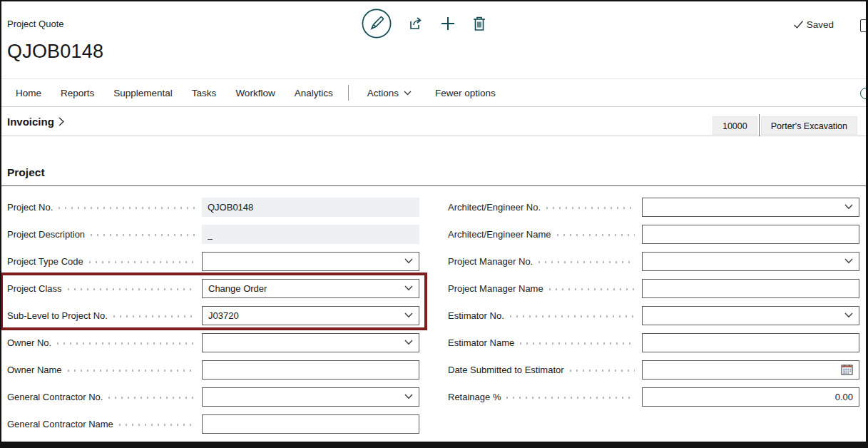 This screenshot has width=868, height=448. Describe the element at coordinates (377, 24) in the screenshot. I see `edit-pencil-button` at that location.